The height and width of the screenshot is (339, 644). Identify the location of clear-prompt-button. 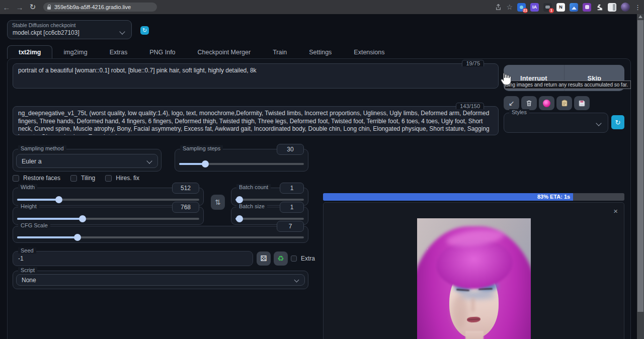
(529, 103).